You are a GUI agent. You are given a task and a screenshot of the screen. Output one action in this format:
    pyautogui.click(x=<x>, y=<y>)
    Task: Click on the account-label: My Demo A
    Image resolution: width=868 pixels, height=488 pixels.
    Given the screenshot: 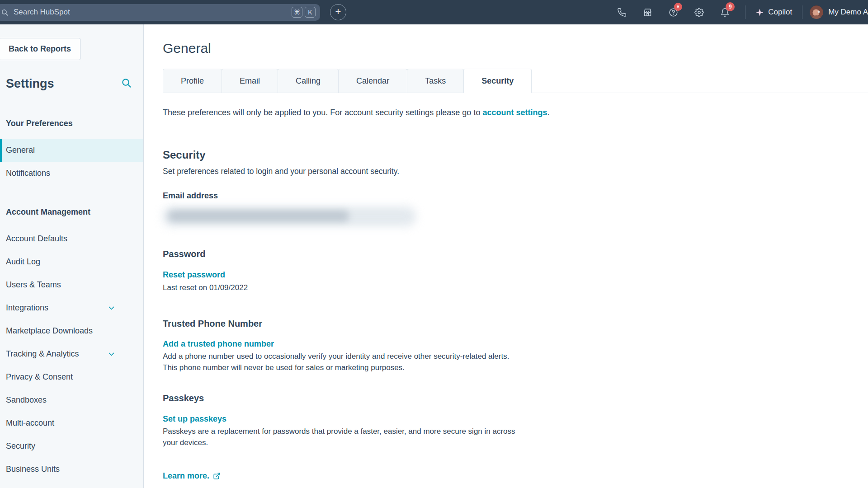 What is the action you would take?
    pyautogui.click(x=848, y=12)
    